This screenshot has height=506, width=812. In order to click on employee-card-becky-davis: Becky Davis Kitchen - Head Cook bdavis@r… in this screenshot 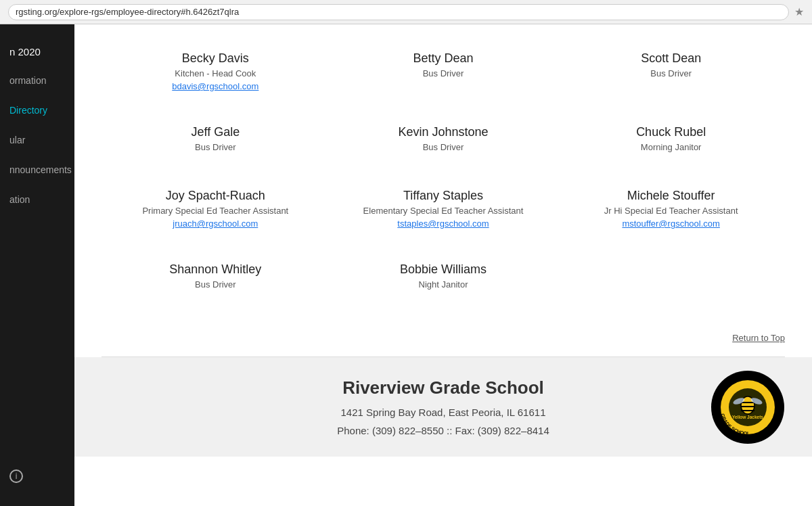, I will do `click(215, 72)`.